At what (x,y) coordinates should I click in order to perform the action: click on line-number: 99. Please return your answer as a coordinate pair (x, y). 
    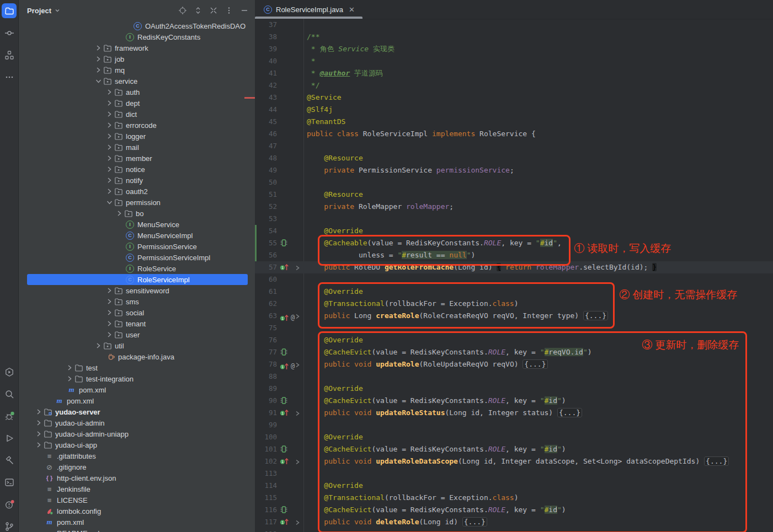
    Looking at the image, I should click on (266, 425).